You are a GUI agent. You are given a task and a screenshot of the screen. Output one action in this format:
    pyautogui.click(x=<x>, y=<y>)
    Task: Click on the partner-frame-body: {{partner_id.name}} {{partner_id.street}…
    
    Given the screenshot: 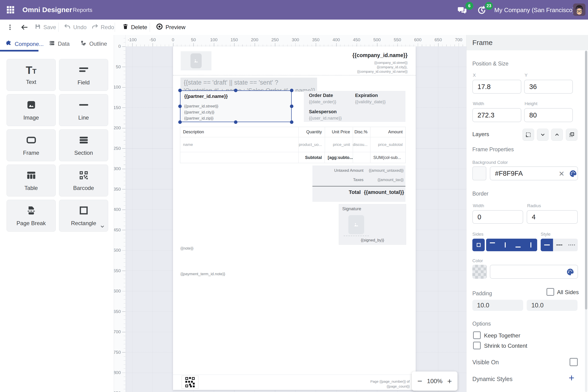 What is the action you would take?
    pyautogui.click(x=236, y=106)
    